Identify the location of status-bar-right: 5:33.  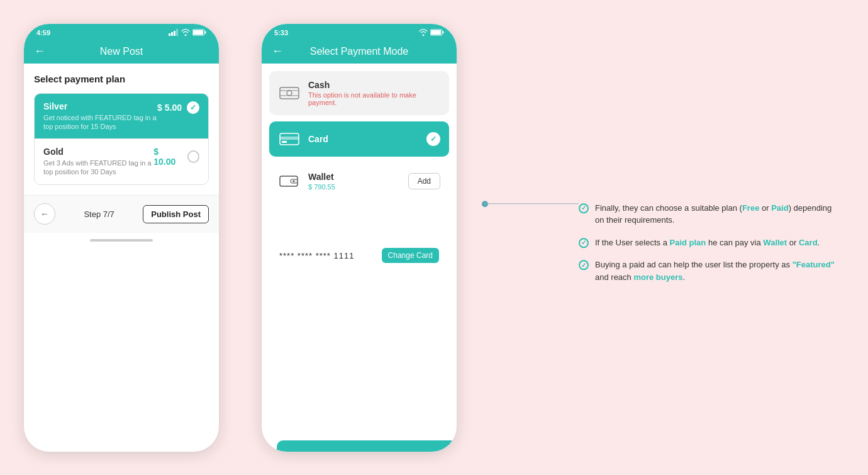
(359, 31).